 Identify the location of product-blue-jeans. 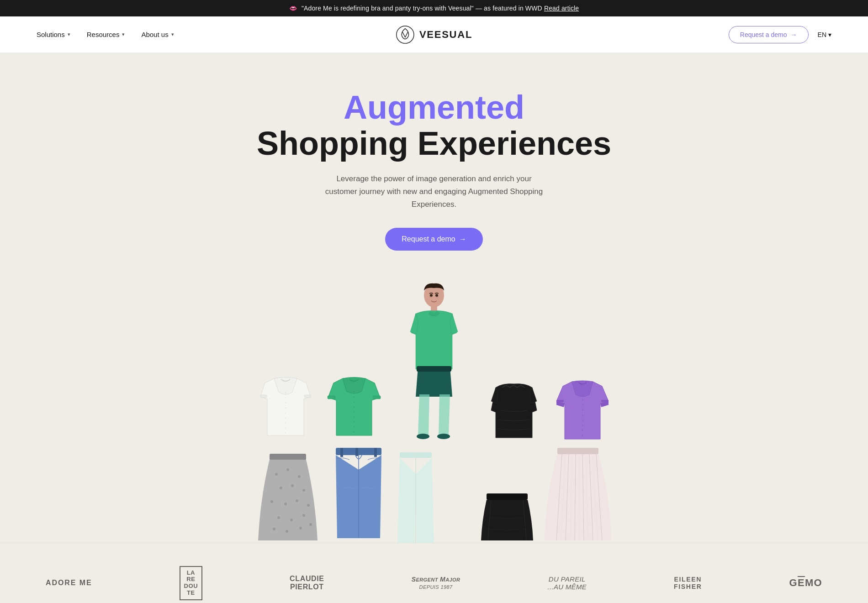
(359, 495).